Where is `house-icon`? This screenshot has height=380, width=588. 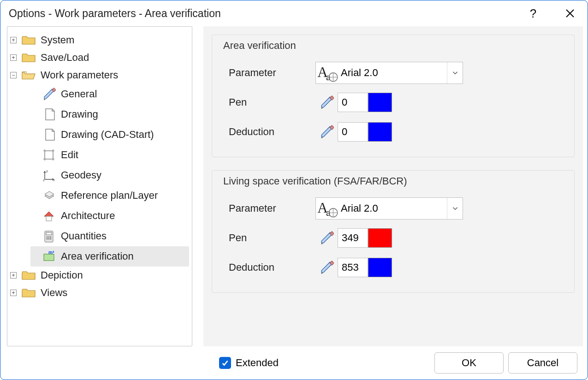 house-icon is located at coordinates (49, 216).